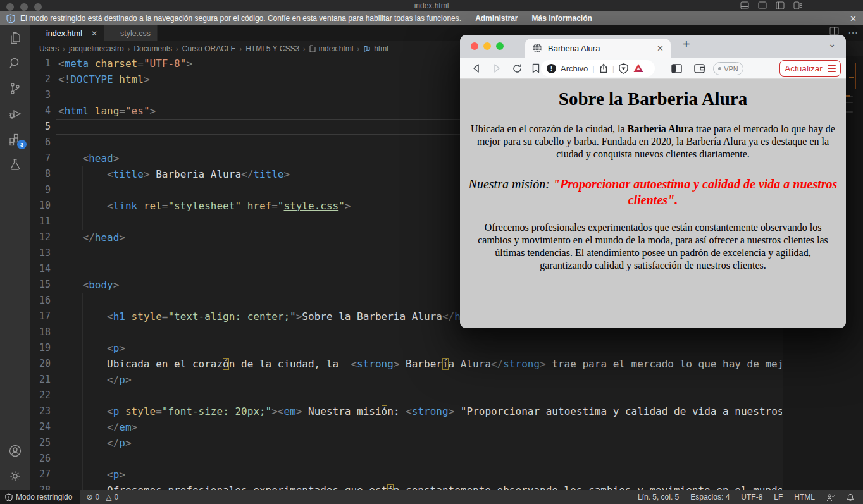 This screenshot has height=504, width=863. Describe the element at coordinates (762, 5) in the screenshot. I see `toggle-secondary-sidebar-icon` at that location.